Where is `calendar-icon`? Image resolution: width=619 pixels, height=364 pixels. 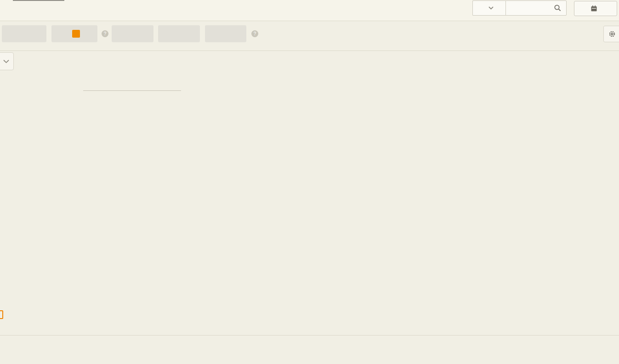 calendar-icon is located at coordinates (594, 8).